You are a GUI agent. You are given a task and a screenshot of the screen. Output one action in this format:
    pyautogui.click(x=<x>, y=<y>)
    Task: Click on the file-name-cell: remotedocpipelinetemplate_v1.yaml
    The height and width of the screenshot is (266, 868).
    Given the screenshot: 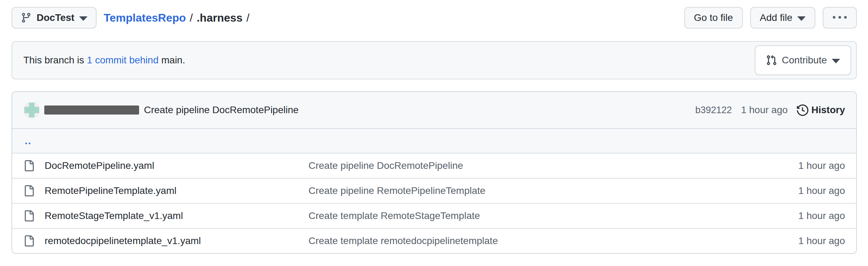 What is the action you would take?
    pyautogui.click(x=166, y=241)
    